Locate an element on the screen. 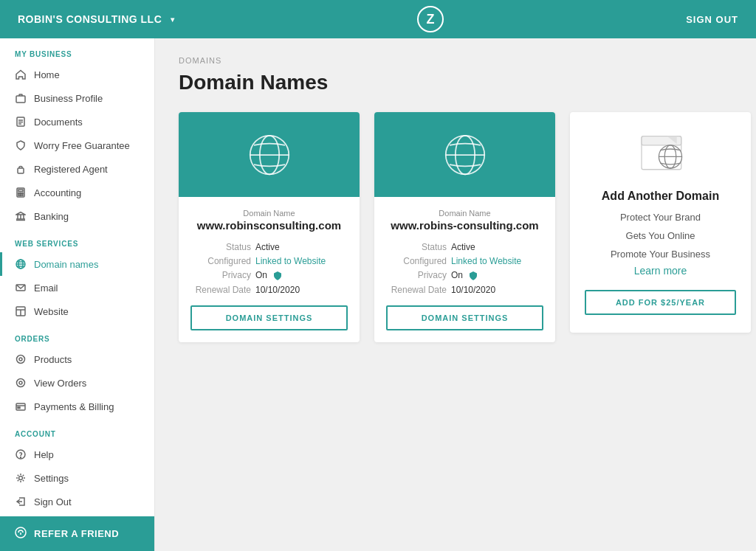 This screenshot has width=756, height=551. shield-icon is located at coordinates (21, 145).